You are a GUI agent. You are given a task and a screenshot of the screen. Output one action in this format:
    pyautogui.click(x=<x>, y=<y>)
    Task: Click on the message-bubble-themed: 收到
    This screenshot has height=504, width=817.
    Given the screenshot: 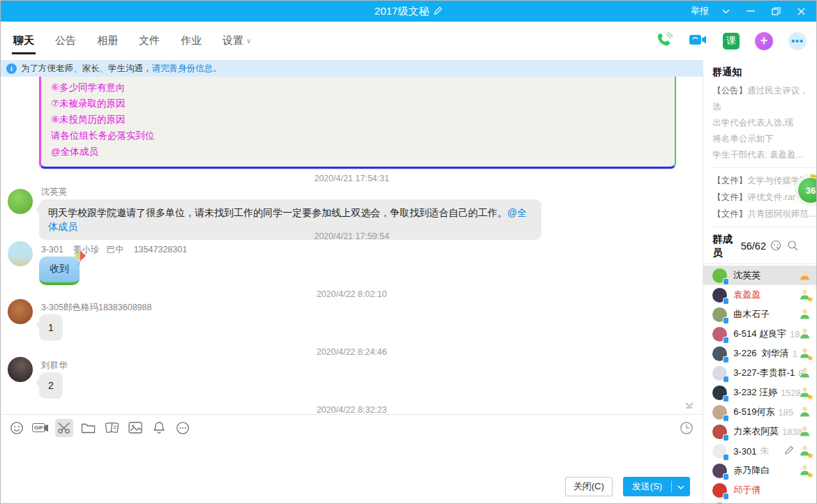 What is the action you would take?
    pyautogui.click(x=59, y=270)
    